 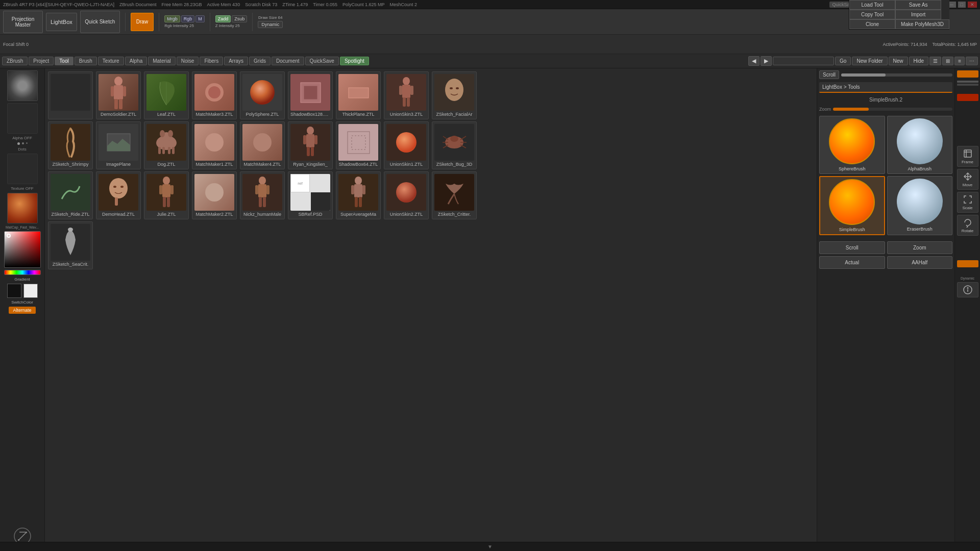 What do you see at coordinates (200, 19) in the screenshot?
I see `m-btn: M` at bounding box center [200, 19].